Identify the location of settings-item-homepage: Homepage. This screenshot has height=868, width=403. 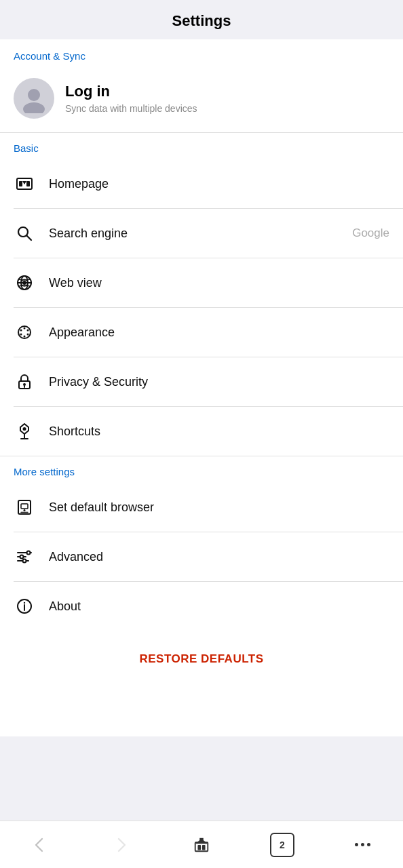
(202, 184).